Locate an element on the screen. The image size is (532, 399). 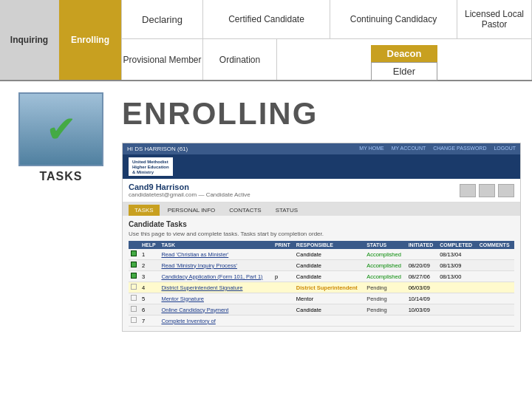
task-initiated is located at coordinates (423, 254).